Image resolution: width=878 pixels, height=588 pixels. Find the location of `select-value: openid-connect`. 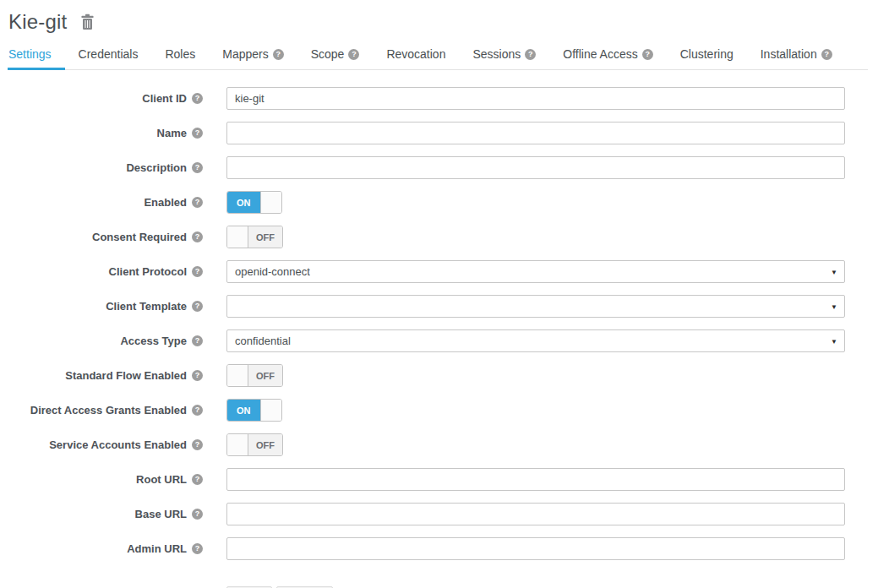

select-value: openid-connect is located at coordinates (272, 272).